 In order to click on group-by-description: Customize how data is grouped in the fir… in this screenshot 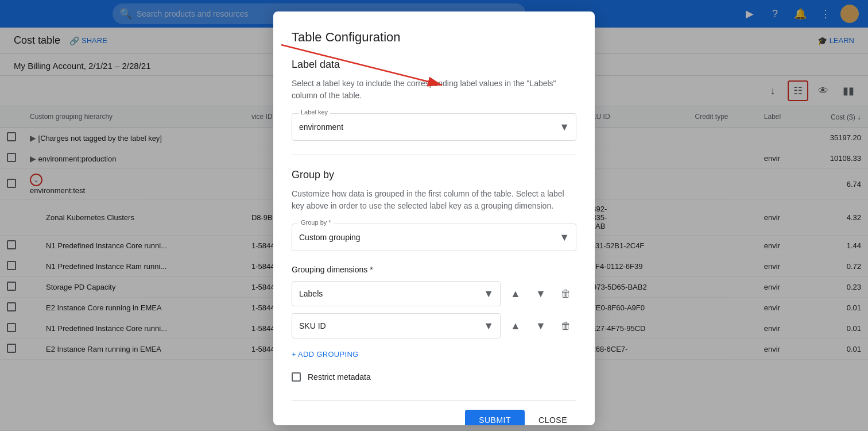, I will do `click(434, 200)`.